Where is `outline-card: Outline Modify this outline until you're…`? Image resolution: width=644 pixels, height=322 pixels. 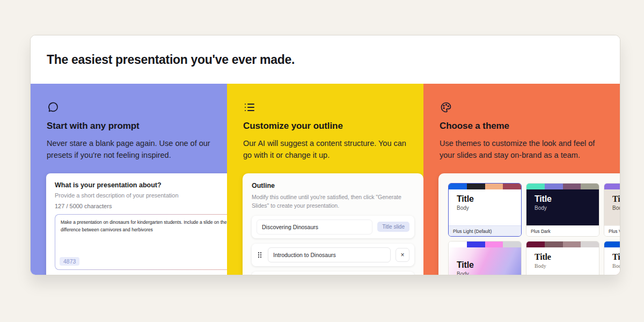 outline-card: Outline Modify this outline until you're… is located at coordinates (333, 224).